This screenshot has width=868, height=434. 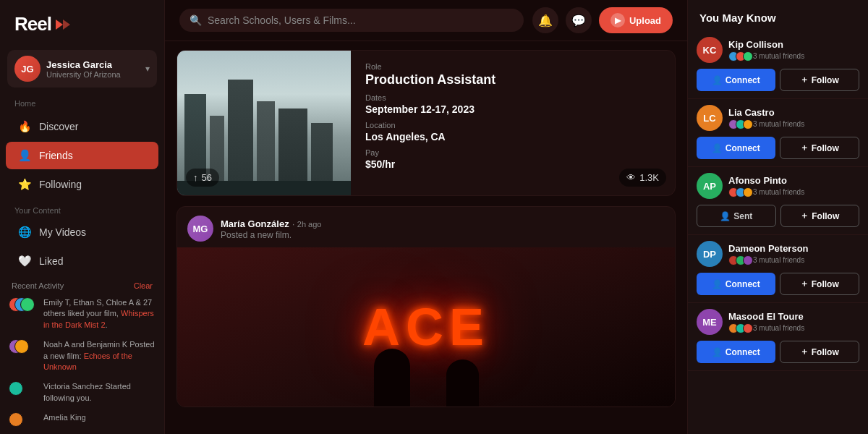 What do you see at coordinates (56, 156) in the screenshot?
I see `friends-label: Friends` at bounding box center [56, 156].